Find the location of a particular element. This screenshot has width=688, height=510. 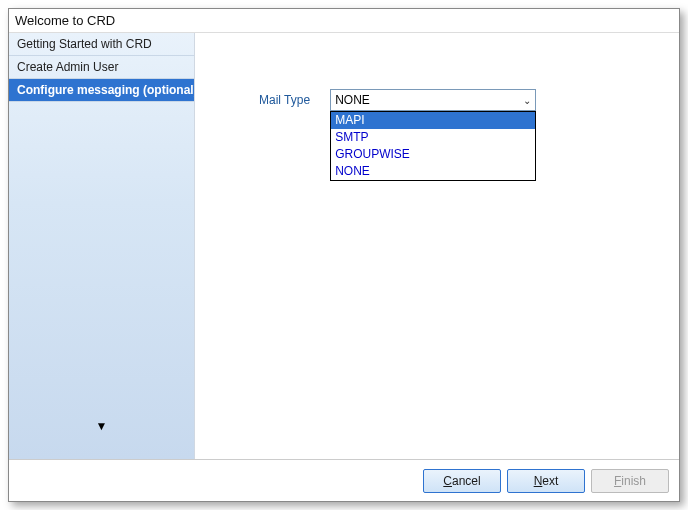

cancel-label-rest: ancel is located at coordinates (466, 481).